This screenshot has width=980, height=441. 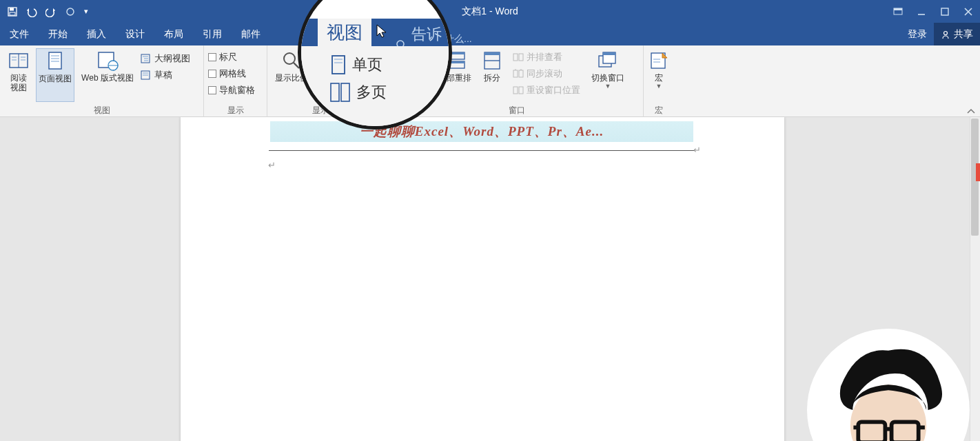 What do you see at coordinates (236, 111) in the screenshot?
I see `group-show-label: 显示` at bounding box center [236, 111].